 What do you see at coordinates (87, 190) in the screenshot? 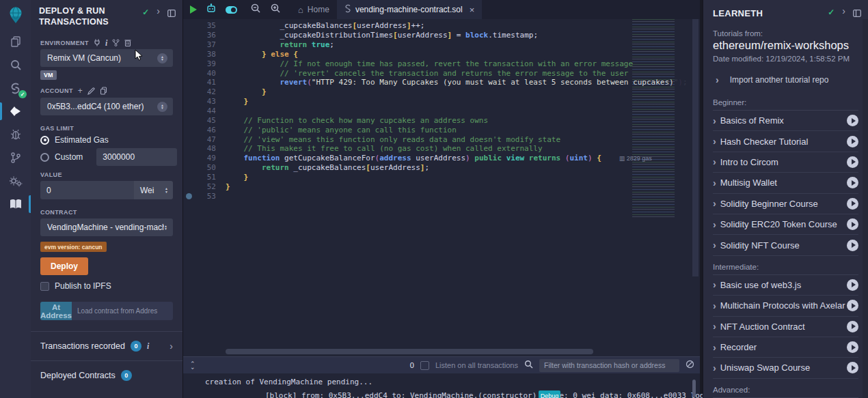
I see `value-input` at bounding box center [87, 190].